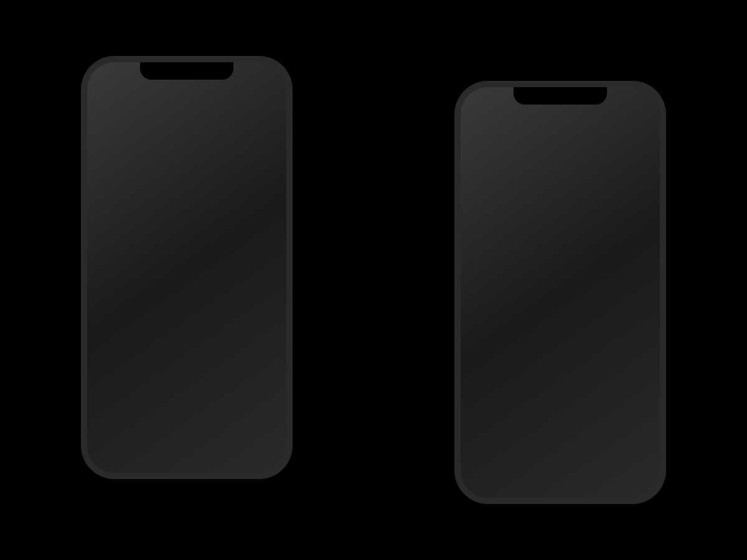  What do you see at coordinates (536, 381) in the screenshot?
I see `key-c: C` at bounding box center [536, 381].